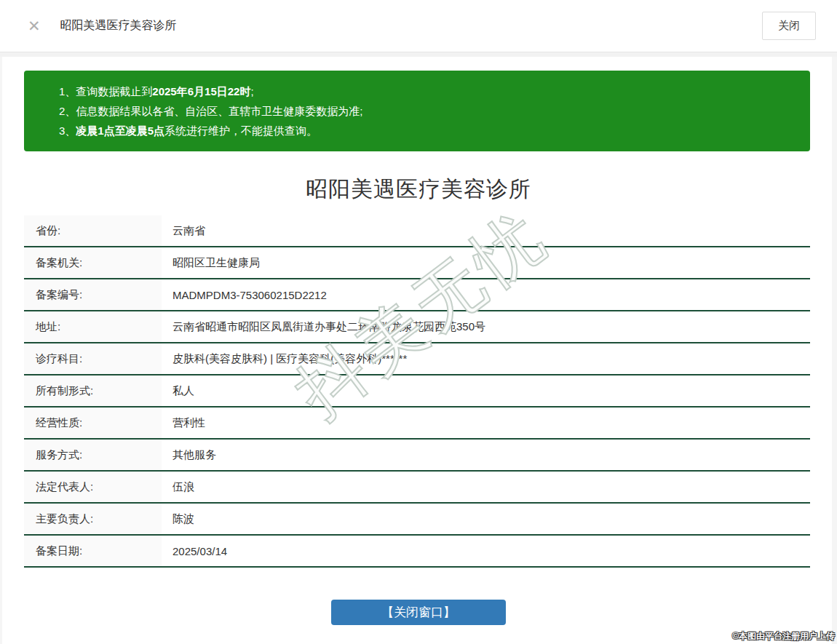  I want to click on field-label: 诊疗科目:, so click(93, 359).